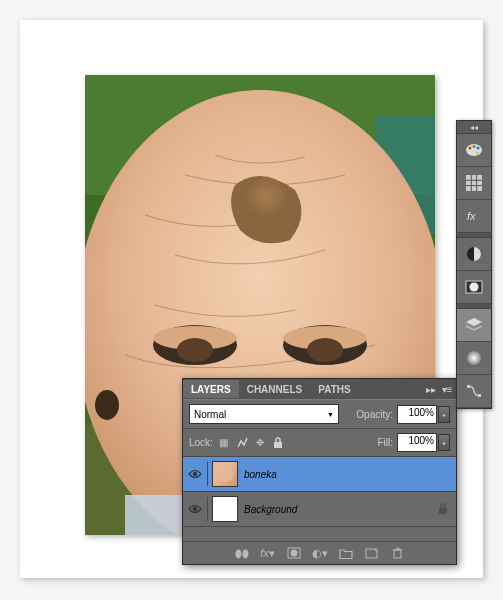 This screenshot has width=503, height=600. Describe the element at coordinates (417, 442) in the screenshot. I see `fill-input: 100%` at that location.